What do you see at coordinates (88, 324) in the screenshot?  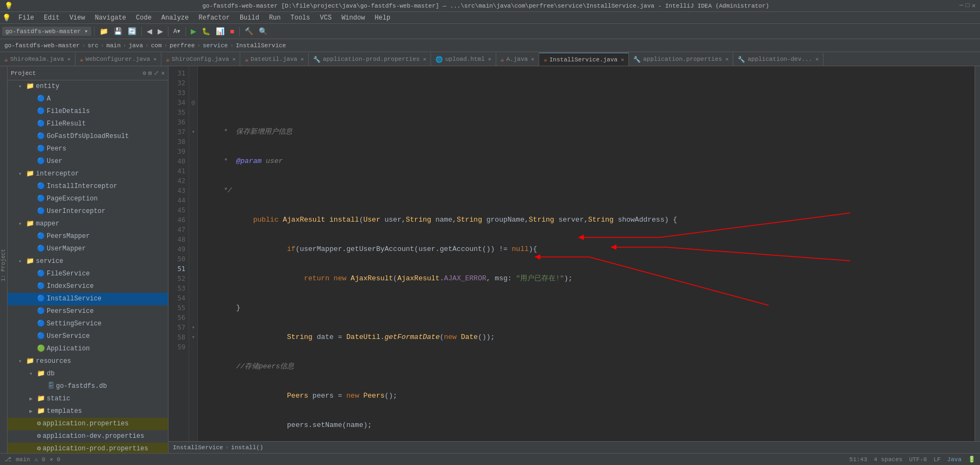 I see `tree-node-settingservice: 🔵 SettingService` at bounding box center [88, 324].